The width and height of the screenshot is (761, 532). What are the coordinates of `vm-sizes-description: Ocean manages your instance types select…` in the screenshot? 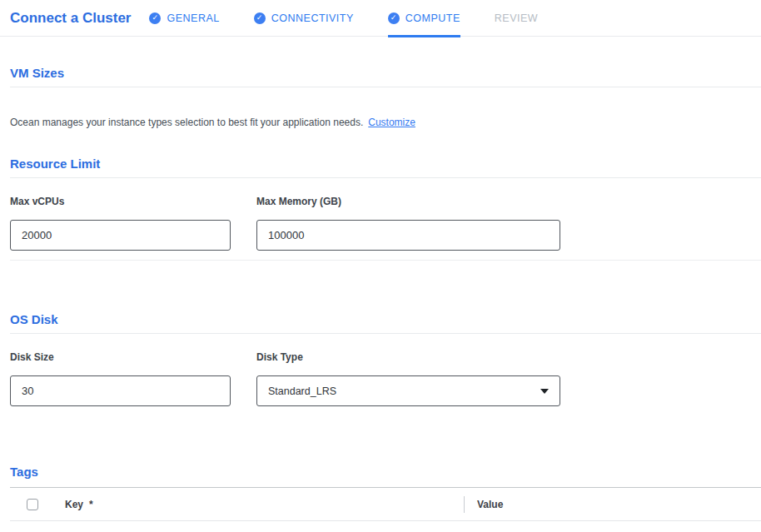 It's located at (385, 122).